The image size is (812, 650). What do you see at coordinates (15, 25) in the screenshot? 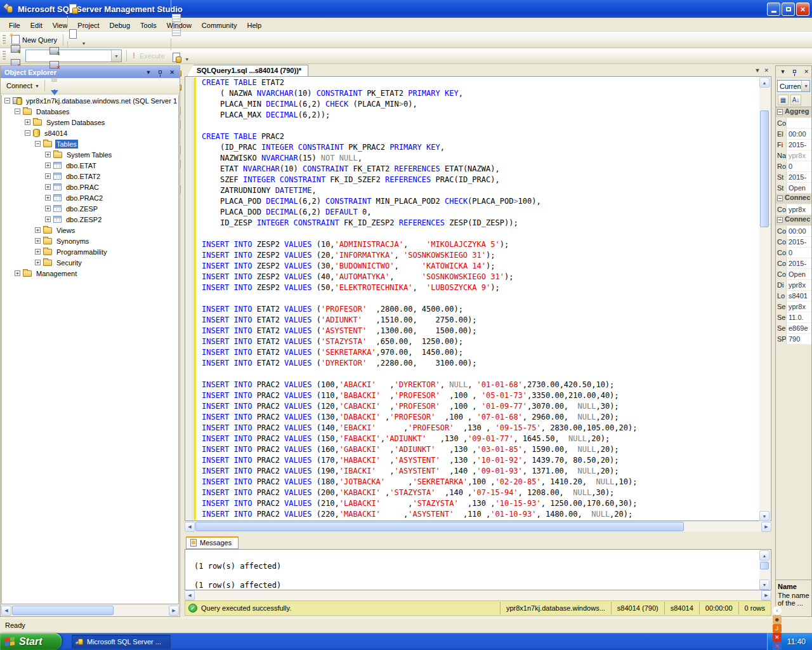
I see `menu-item-file: File` at bounding box center [15, 25].